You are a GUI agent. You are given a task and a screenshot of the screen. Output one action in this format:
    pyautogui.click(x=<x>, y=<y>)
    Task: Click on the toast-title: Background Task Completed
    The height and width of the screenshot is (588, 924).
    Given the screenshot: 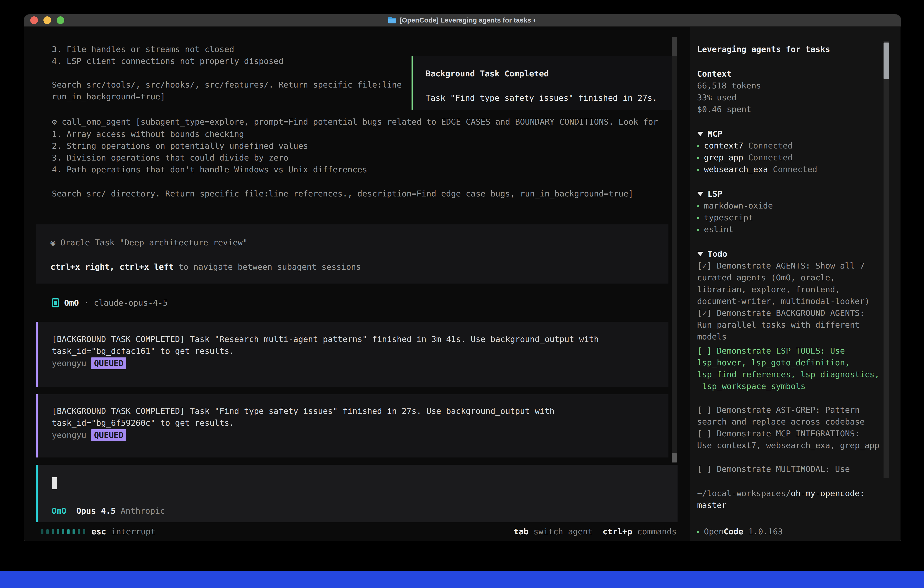 What is the action you would take?
    pyautogui.click(x=487, y=74)
    